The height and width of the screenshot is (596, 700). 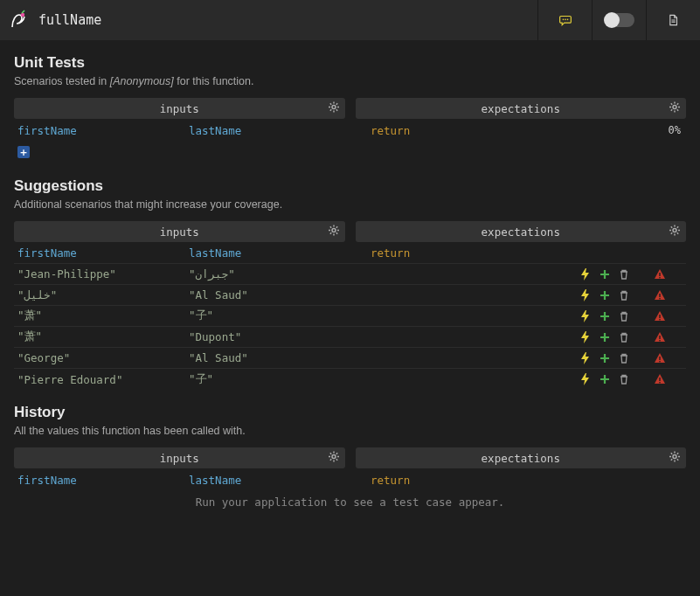 What do you see at coordinates (620, 20) in the screenshot?
I see `toggle-track` at bounding box center [620, 20].